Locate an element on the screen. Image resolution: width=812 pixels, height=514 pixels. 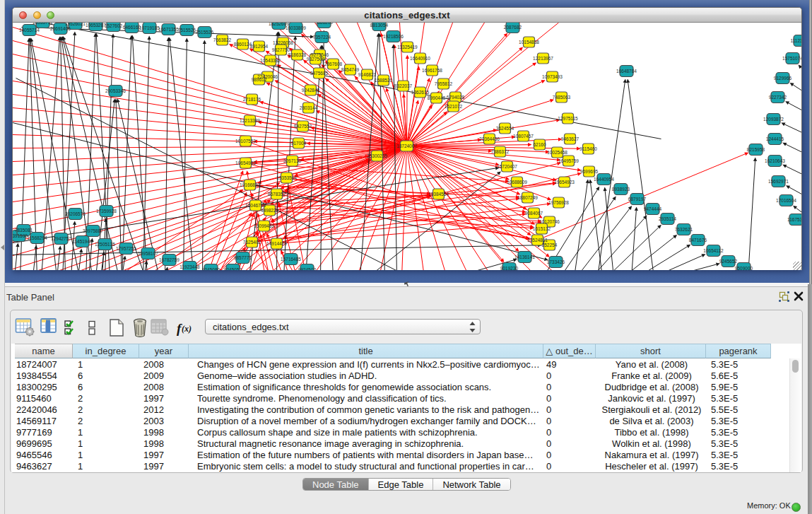
svg-text: 11123045 is located at coordinates (796, 41).